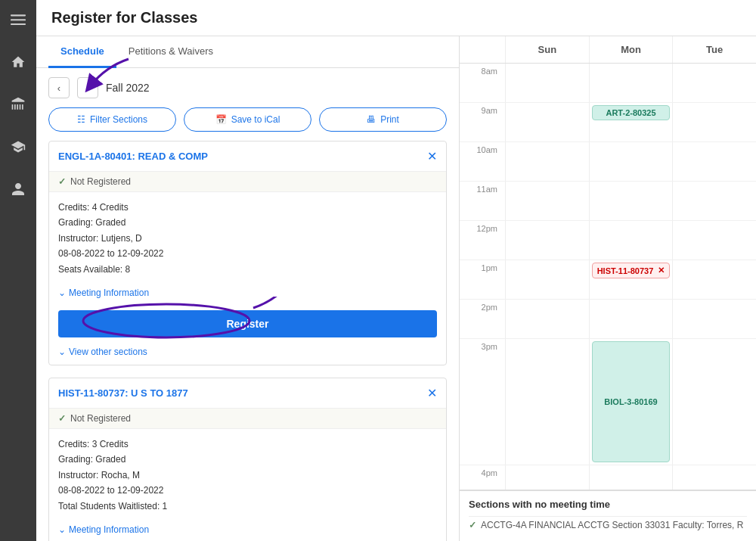 This screenshot has height=541, width=756. What do you see at coordinates (631, 113) in the screenshot?
I see `art-event: ART-2-80325` at bounding box center [631, 113].